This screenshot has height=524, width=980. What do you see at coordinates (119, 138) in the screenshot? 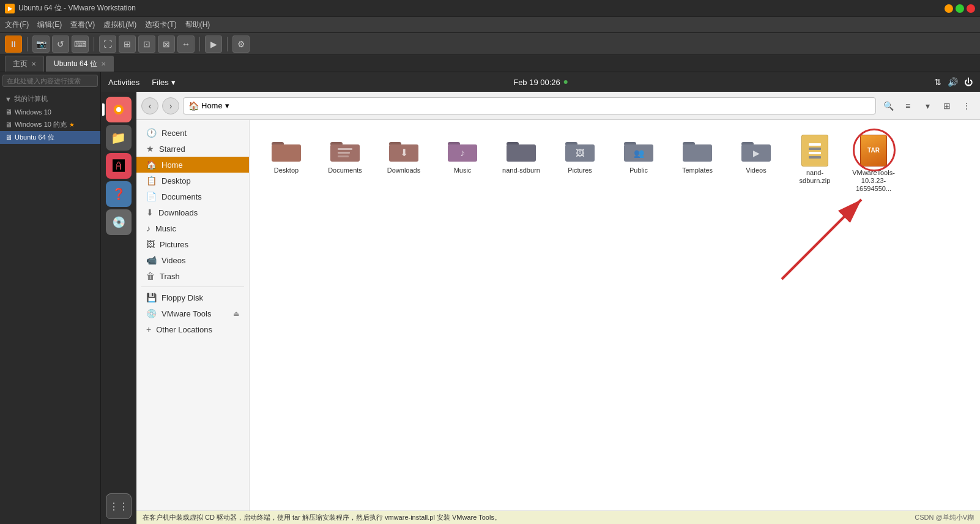
I see `dock-files: 📁` at bounding box center [119, 138].